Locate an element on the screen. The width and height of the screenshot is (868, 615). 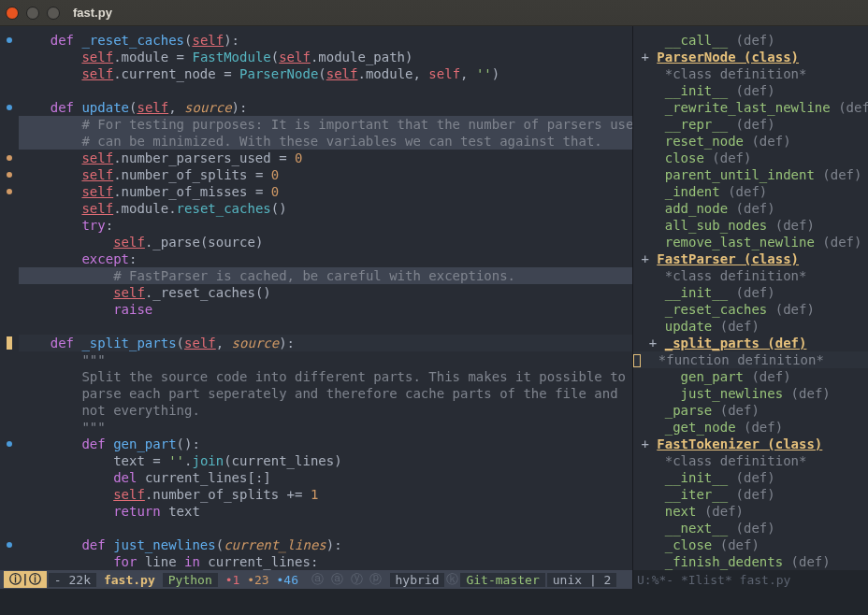
outline-item: _indent (def) is located at coordinates (750, 192).